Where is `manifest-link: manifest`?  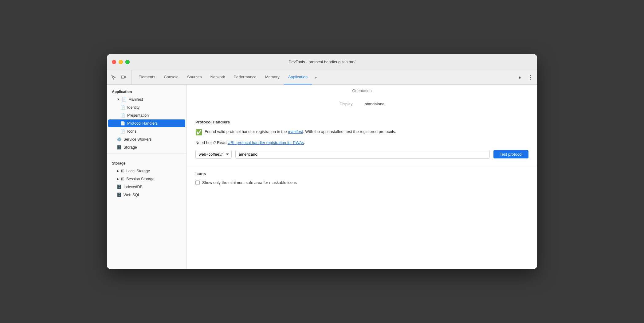 manifest-link: manifest is located at coordinates (296, 131).